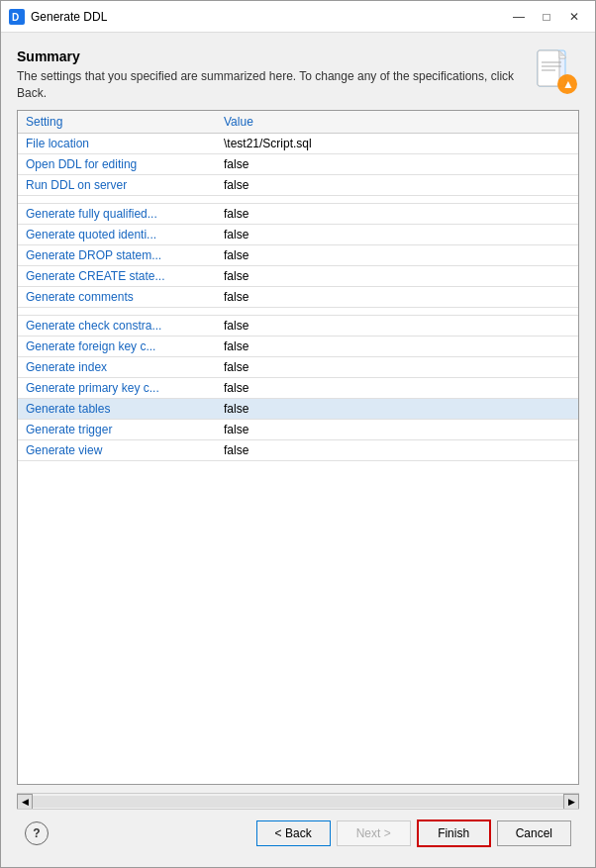  I want to click on table-cell-setting: Generate view, so click(117, 449).